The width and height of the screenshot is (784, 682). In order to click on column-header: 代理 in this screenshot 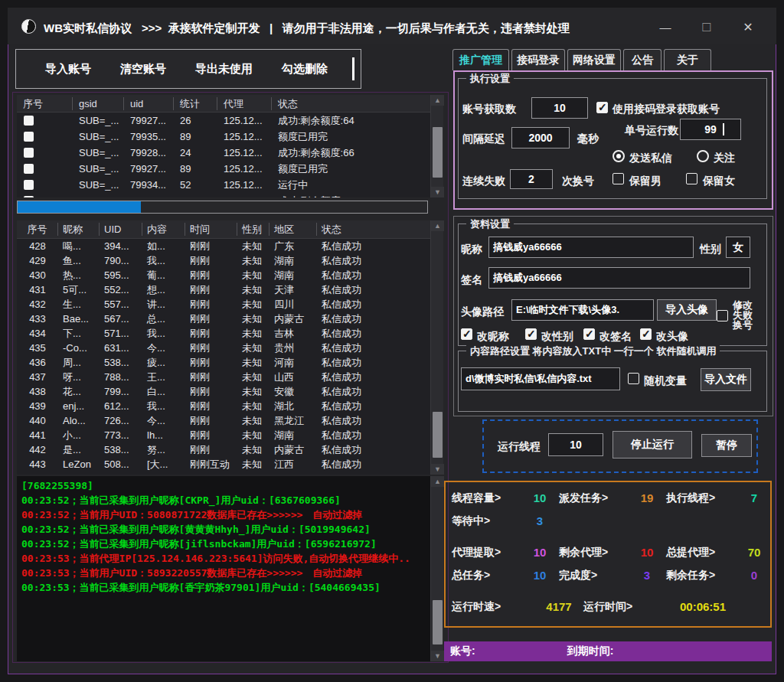, I will do `click(245, 104)`.